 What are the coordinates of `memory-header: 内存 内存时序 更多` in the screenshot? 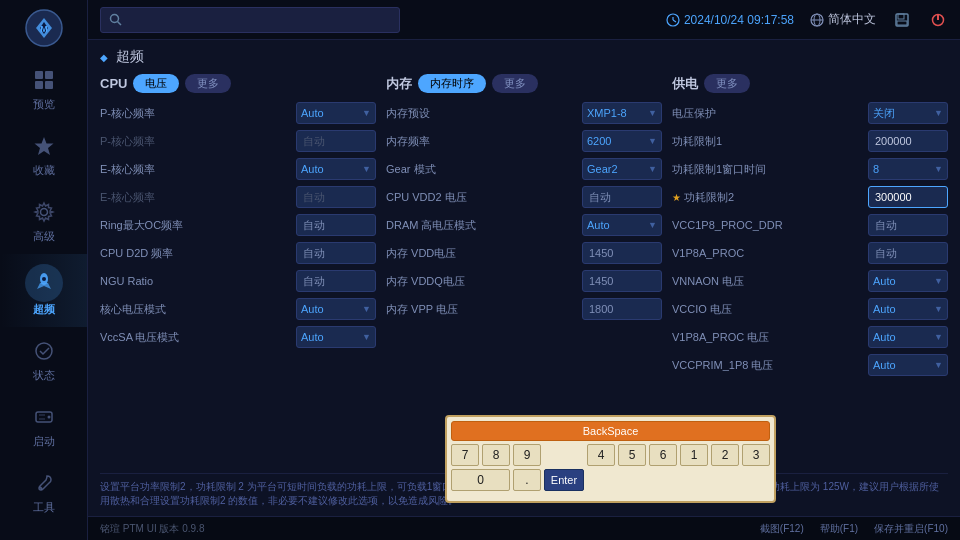 It's located at (524, 84).